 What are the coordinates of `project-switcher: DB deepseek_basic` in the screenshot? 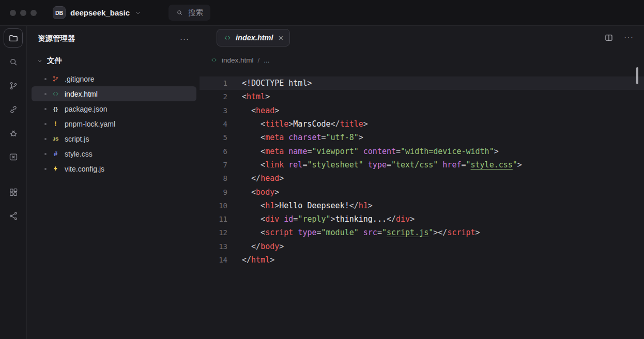 It's located at (97, 12).